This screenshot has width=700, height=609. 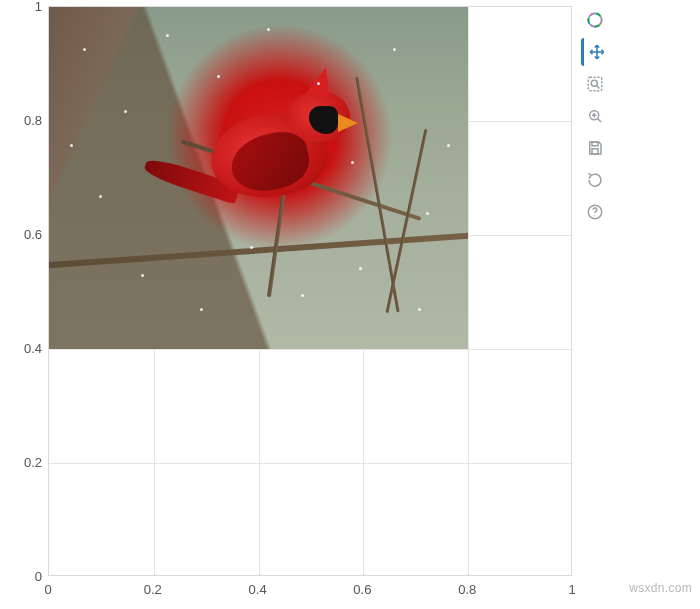 What do you see at coordinates (258, 590) in the screenshot?
I see `x-tick-label: 0.4` at bounding box center [258, 590].